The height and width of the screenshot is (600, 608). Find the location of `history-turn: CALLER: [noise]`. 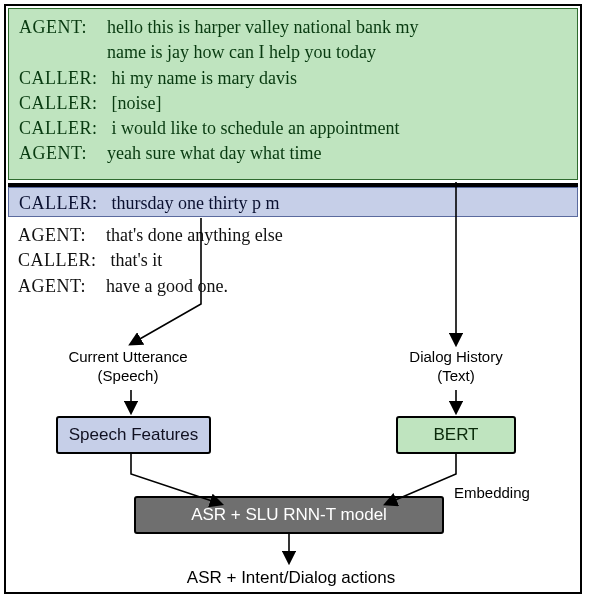

history-turn: CALLER: [noise] is located at coordinates (293, 103).